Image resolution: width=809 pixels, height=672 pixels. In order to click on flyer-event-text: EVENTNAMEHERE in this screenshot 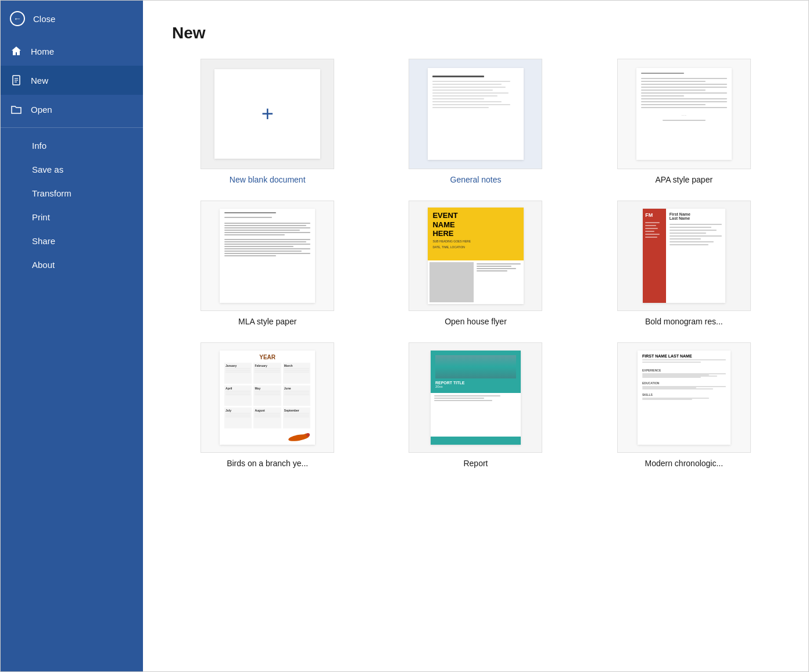, I will do `click(475, 224)`.